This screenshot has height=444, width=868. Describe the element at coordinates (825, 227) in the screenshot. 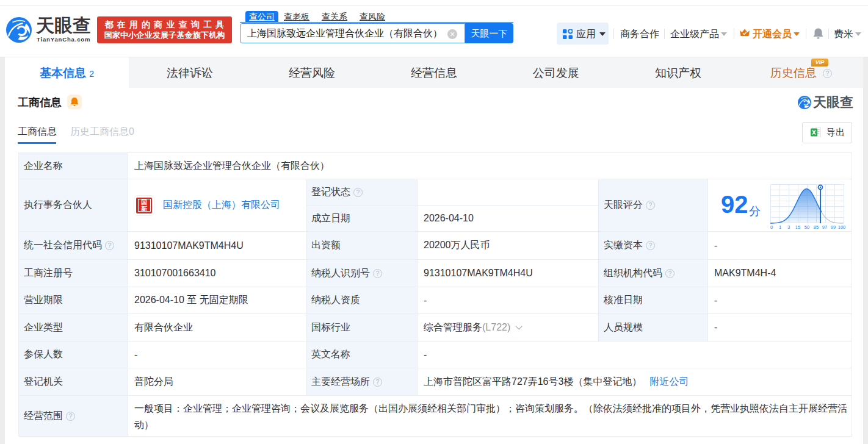

I see `svg-text: 97` at that location.